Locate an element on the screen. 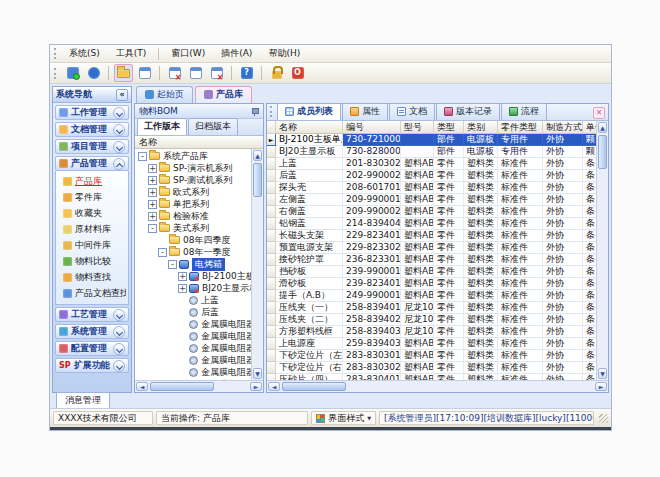  column-header: 单位 is located at coordinates (590, 128).